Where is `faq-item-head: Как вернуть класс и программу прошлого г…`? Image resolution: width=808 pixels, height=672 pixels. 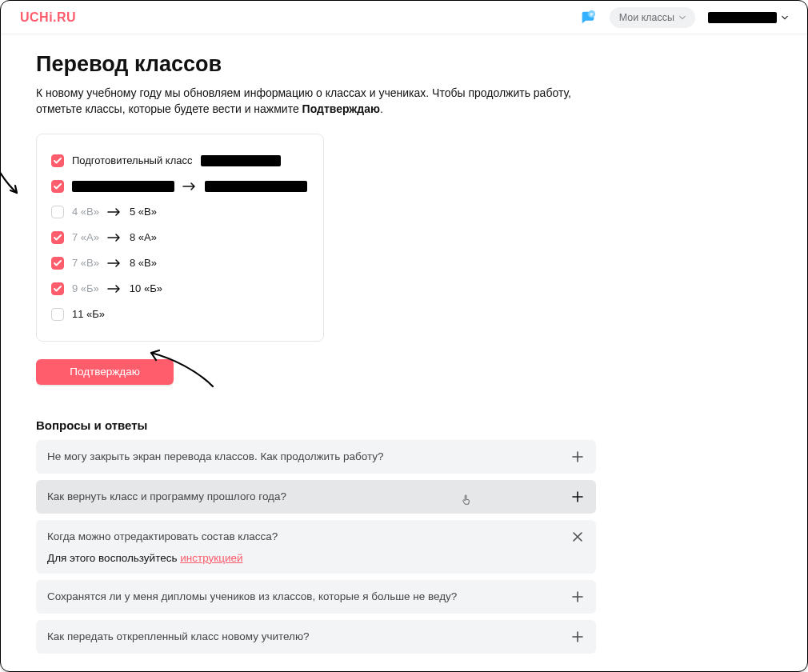
faq-item-head: Как вернуть класс и программу прошлого г… is located at coordinates (316, 497).